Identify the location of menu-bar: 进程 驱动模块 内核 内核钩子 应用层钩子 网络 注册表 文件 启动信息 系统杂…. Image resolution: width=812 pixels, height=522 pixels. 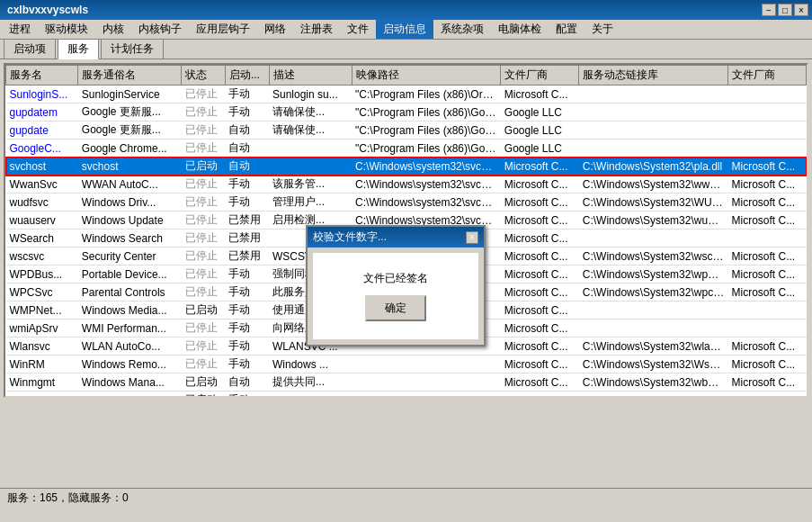
(406, 30).